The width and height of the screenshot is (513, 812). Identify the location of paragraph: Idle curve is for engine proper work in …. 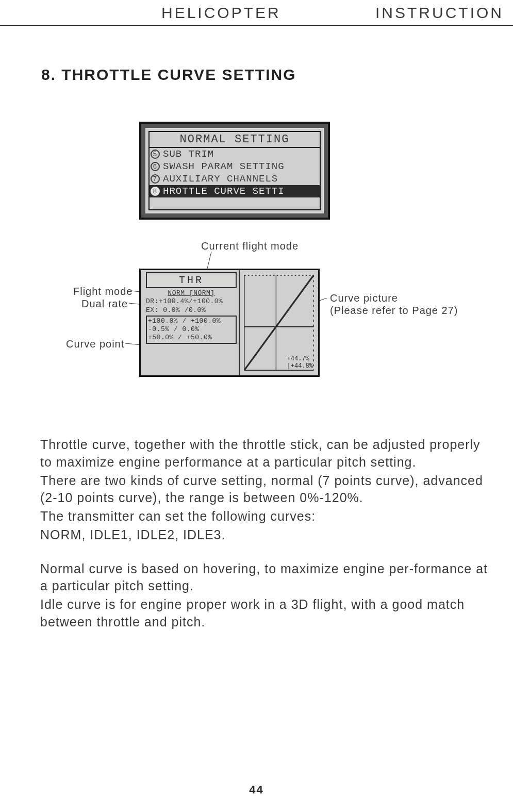
(266, 614).